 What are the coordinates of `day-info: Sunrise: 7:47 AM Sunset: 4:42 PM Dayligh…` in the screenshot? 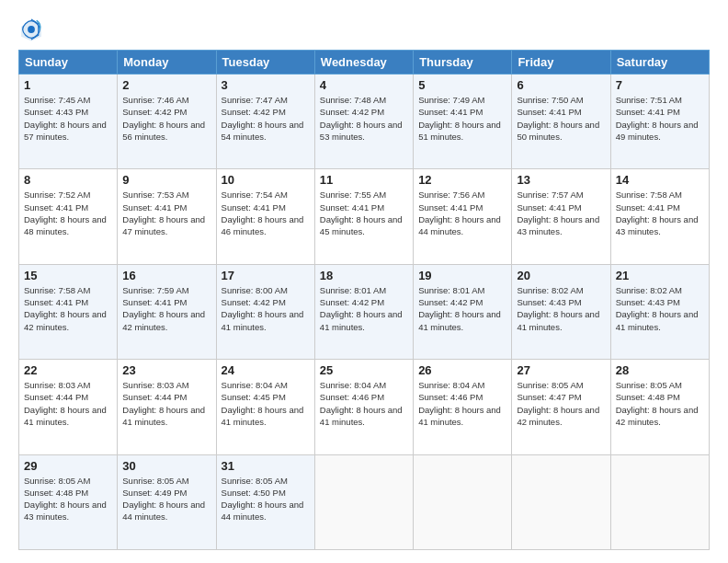 It's located at (266, 118).